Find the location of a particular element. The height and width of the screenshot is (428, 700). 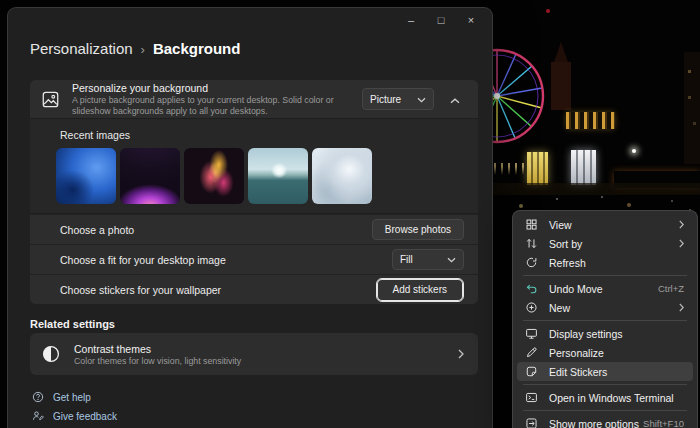

menu-item-edit-stickers: Edit Stickers is located at coordinates (605, 372).